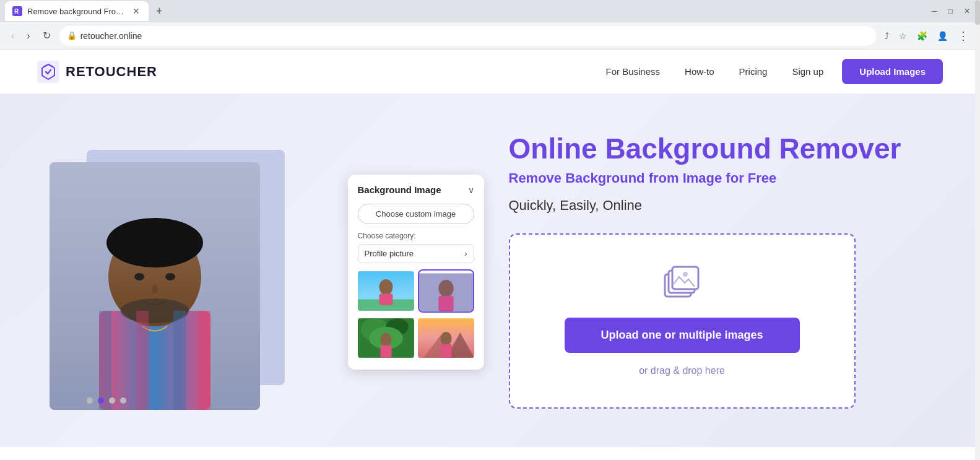  What do you see at coordinates (466, 254) in the screenshot?
I see `category-chevron-icon: ›` at bounding box center [466, 254].